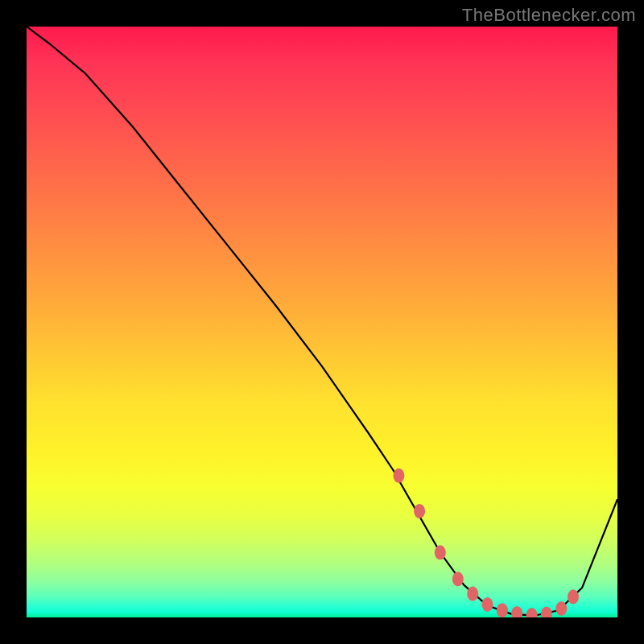 This screenshot has height=644, width=644. I want to click on watermark-text: TheBottlenecker.com, so click(549, 15).